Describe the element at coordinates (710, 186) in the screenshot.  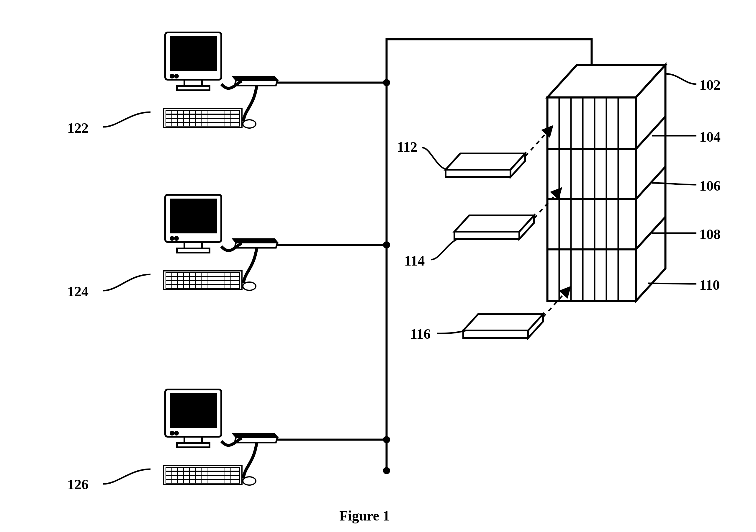
I see `label-106: 106` at that location.